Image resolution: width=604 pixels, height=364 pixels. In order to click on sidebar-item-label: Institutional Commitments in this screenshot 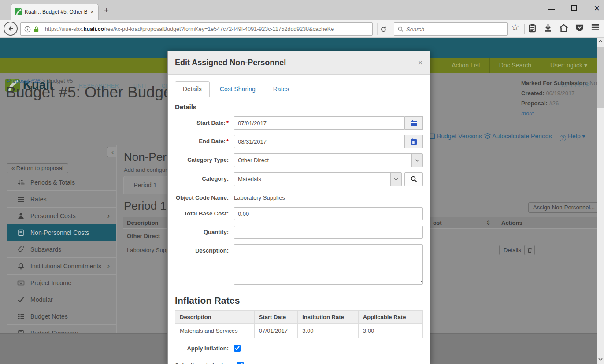, I will do `click(66, 266)`.